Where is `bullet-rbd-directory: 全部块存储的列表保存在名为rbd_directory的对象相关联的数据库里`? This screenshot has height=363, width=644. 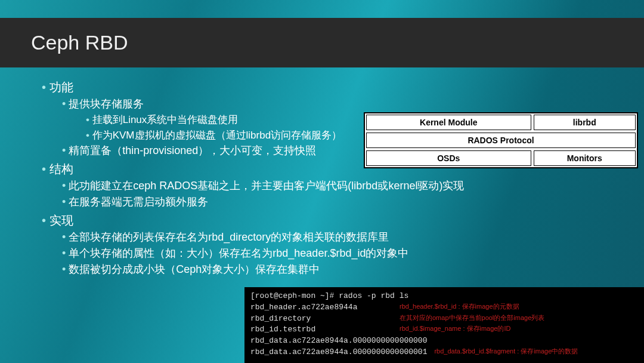
bullet-rbd-directory: 全部块存储的列表保存在名为rbd_directory的对象相关联的数据库里 is located at coordinates (353, 238).